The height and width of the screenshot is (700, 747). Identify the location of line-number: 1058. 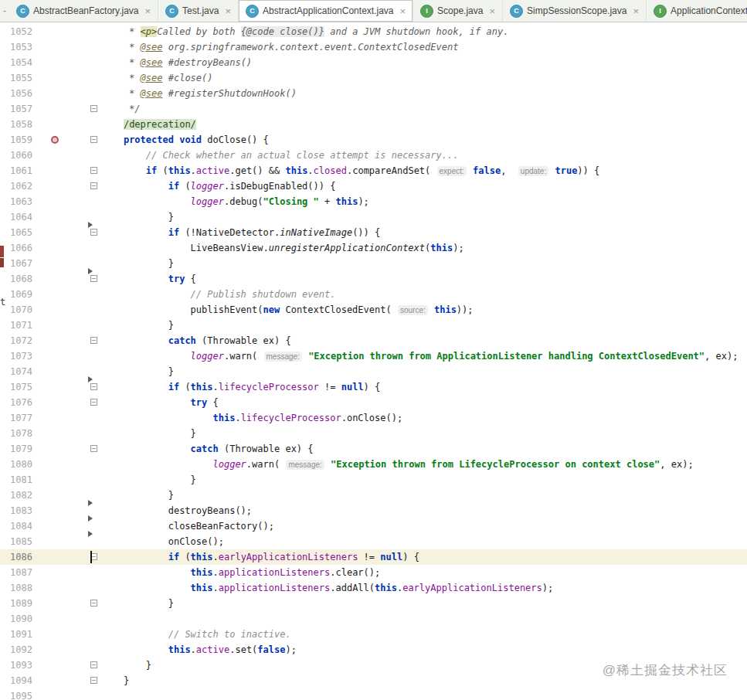
(22, 124).